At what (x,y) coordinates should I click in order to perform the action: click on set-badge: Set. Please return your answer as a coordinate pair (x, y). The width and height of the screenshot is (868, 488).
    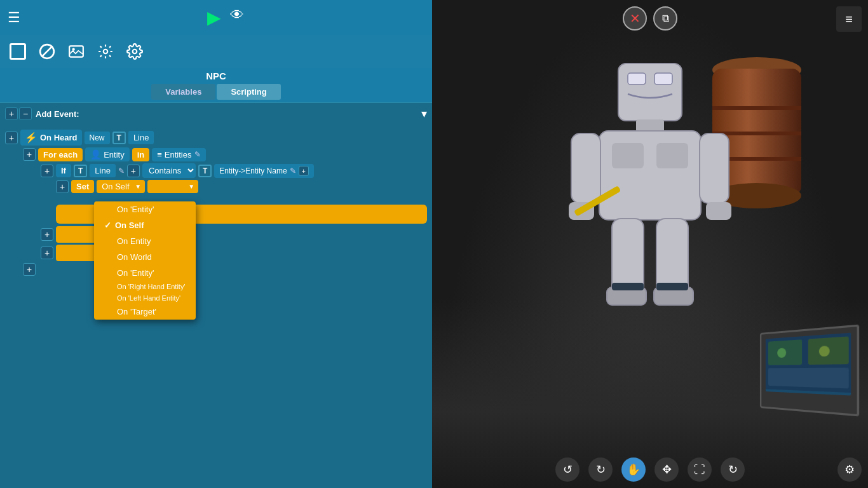
    Looking at the image, I should click on (83, 187).